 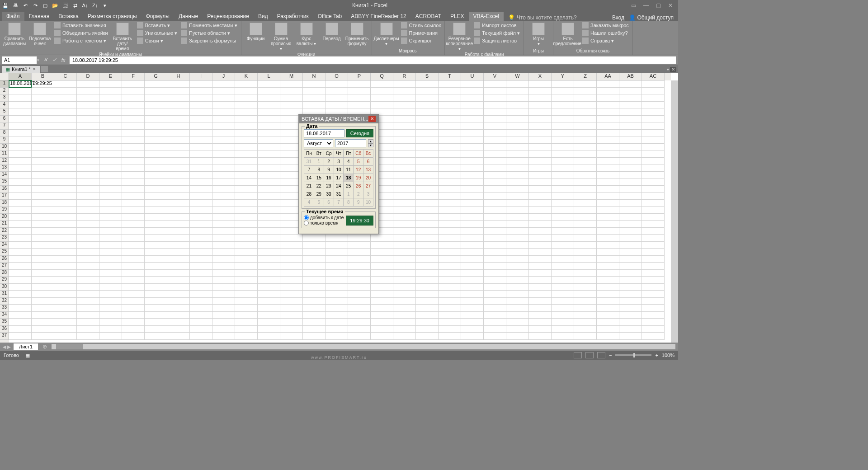 I want to click on row-header: 10, so click(x=5, y=147).